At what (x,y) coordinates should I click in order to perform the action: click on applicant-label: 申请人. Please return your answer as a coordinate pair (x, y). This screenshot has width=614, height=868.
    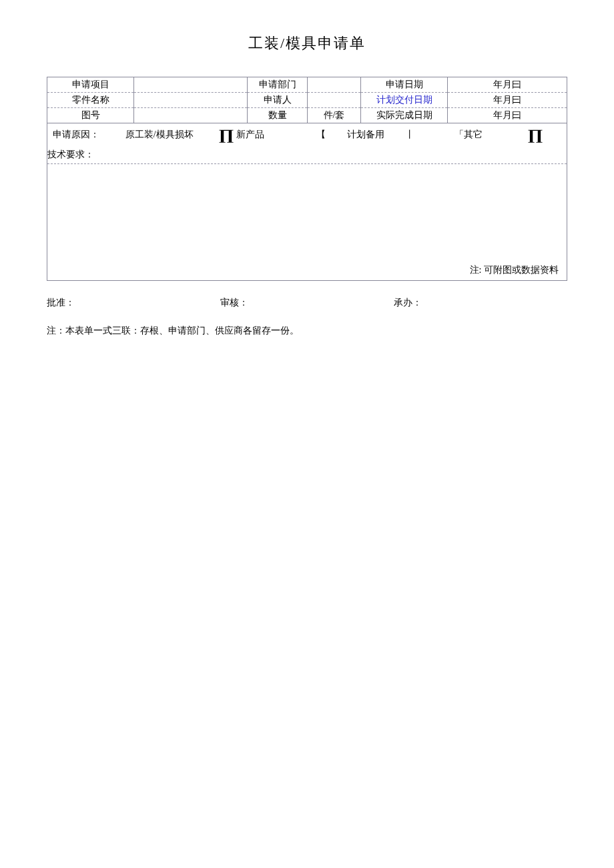
    Looking at the image, I should click on (278, 100).